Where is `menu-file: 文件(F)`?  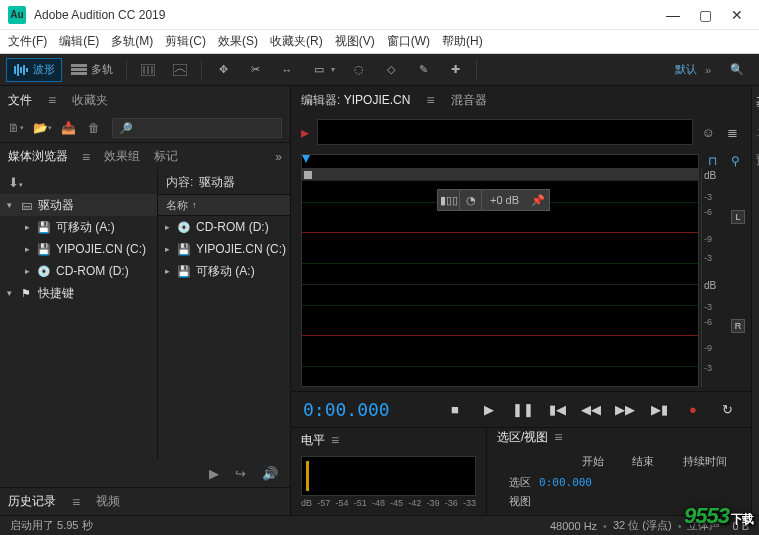
menu-file: 文件(F) is located at coordinates (28, 42).